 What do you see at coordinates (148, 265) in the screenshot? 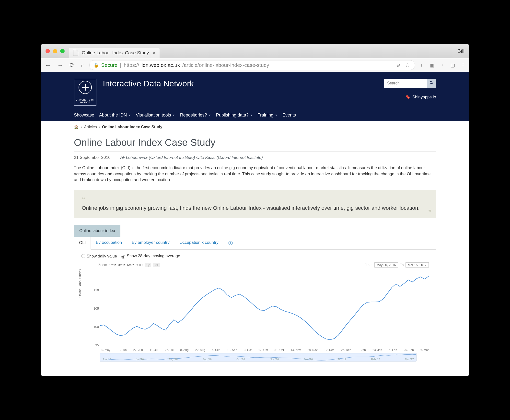
I see `zoom-1y: 1y` at bounding box center [148, 265].